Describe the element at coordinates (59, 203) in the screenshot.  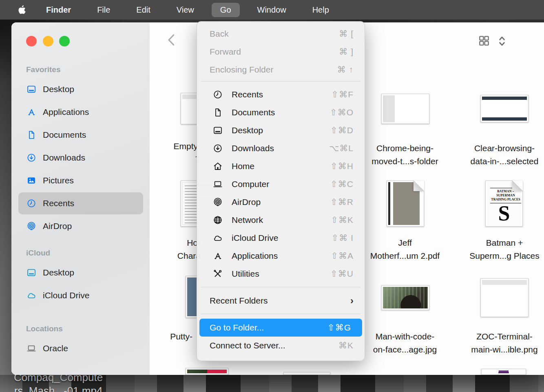
I see `sidebar-item-label: Recents` at that location.